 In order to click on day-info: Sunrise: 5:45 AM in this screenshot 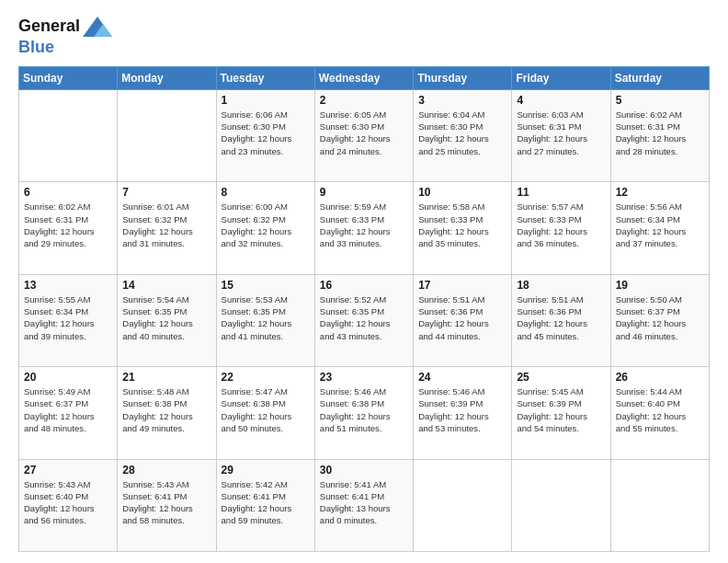, I will do `click(561, 392)`.